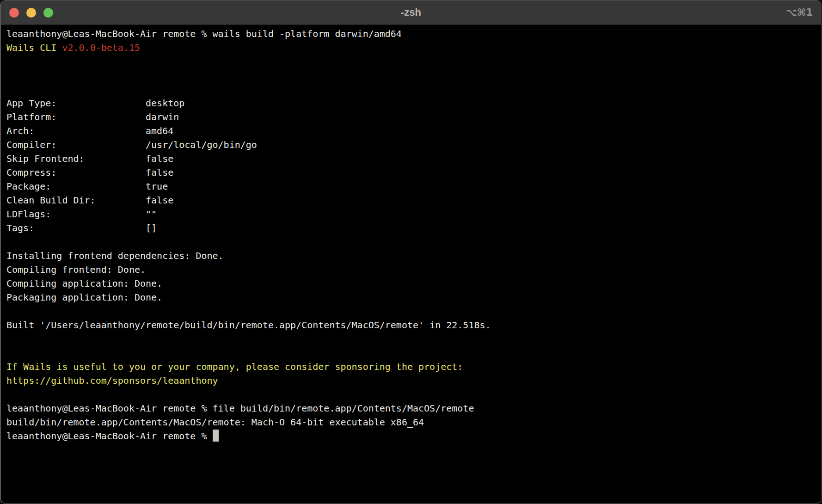 The width and height of the screenshot is (822, 504). Describe the element at coordinates (412, 256) in the screenshot. I see `terminal-line: Installing frontend dependencies: Done.` at that location.